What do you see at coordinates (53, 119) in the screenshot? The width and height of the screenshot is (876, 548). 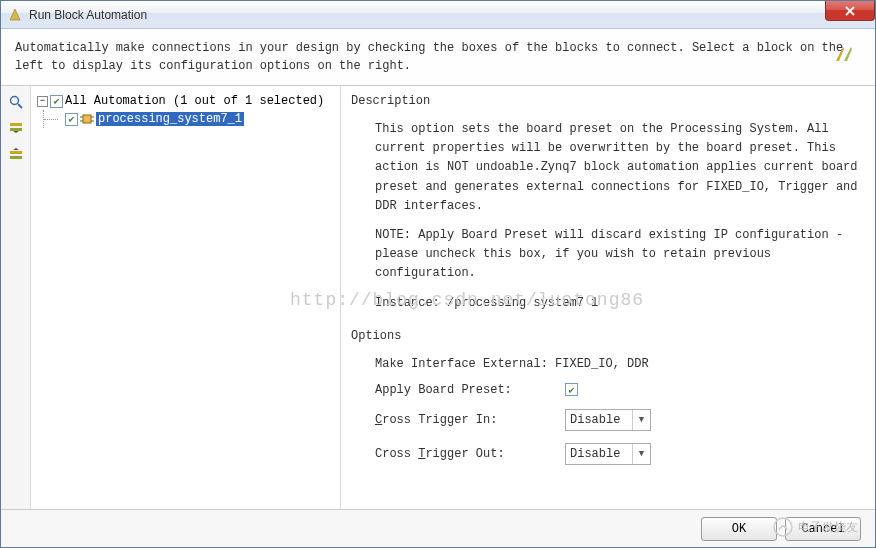 I see `tree-connector` at bounding box center [53, 119].